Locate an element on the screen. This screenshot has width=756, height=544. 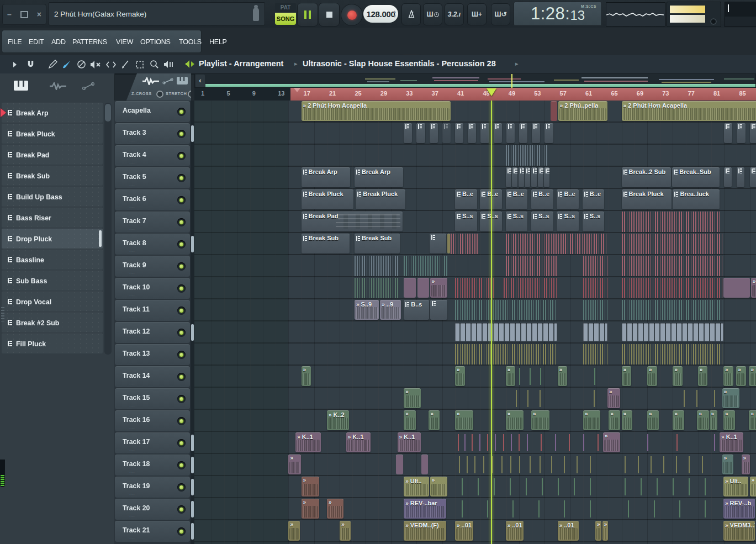
track-header-acapella: Acapella··· is located at coordinates (152, 112).